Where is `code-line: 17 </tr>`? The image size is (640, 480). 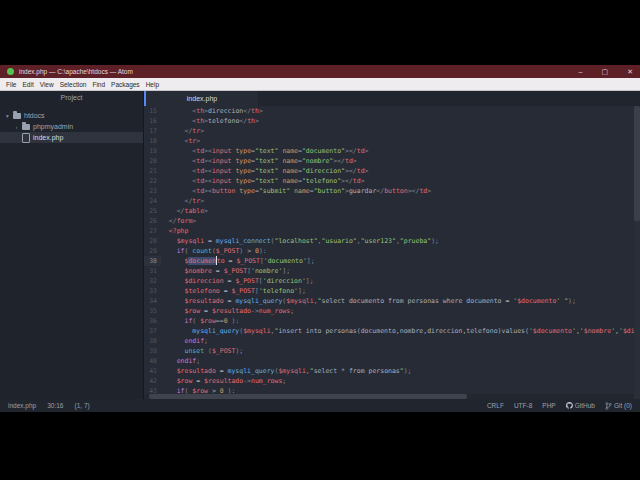
code-line: 17 </tr> is located at coordinates (392, 131).